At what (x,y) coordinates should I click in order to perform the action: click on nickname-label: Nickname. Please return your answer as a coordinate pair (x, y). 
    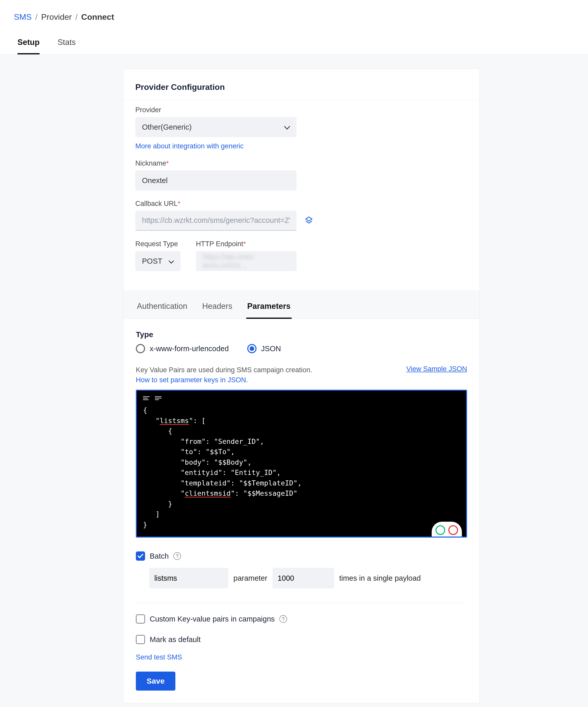
    Looking at the image, I should click on (301, 164).